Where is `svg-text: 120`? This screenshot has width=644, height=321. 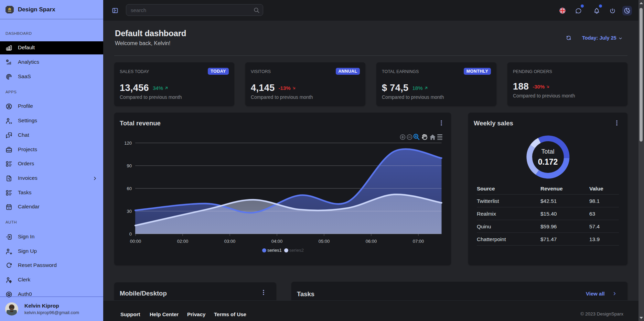 svg-text: 120 is located at coordinates (128, 143).